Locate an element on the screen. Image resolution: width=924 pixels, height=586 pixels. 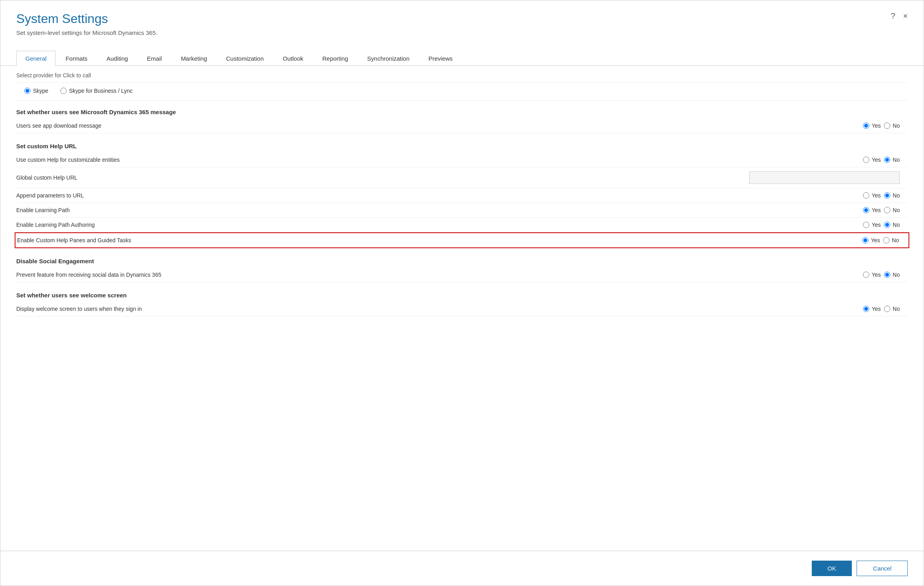
learning-path-no-label: No is located at coordinates (892, 210).